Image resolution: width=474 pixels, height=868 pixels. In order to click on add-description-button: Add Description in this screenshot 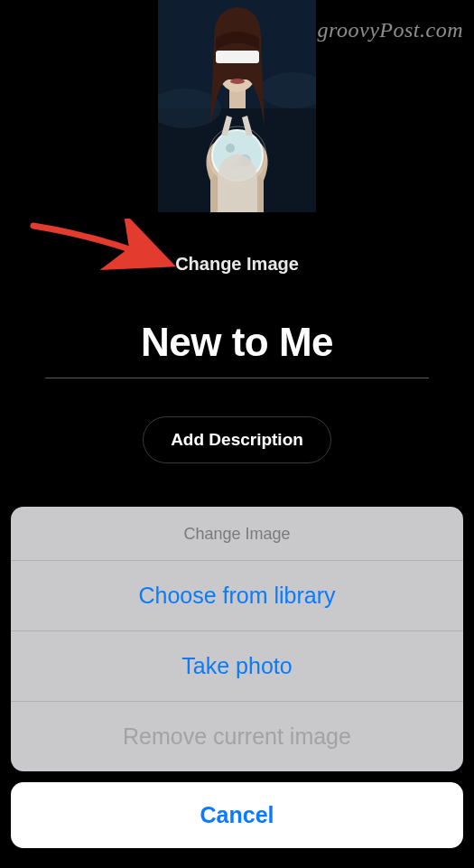, I will do `click(237, 440)`.